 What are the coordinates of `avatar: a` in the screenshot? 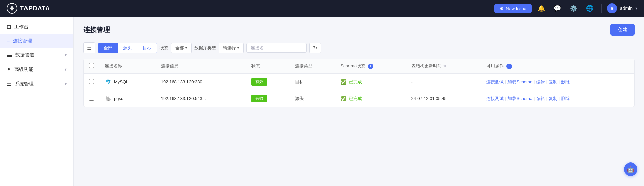 It's located at (612, 8).